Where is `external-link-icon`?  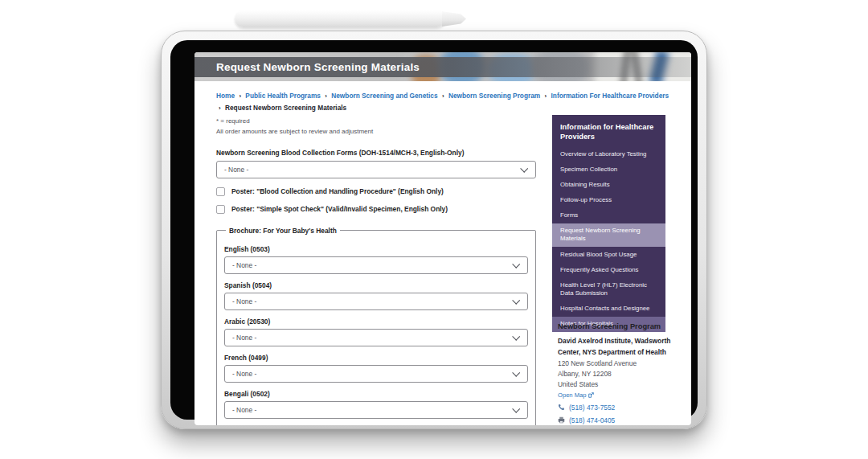 external-link-icon is located at coordinates (592, 395).